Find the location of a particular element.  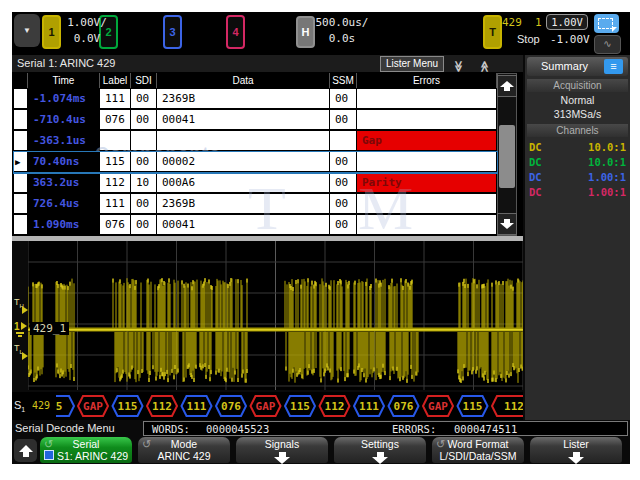

data-cell: 000A6 is located at coordinates (244, 183).